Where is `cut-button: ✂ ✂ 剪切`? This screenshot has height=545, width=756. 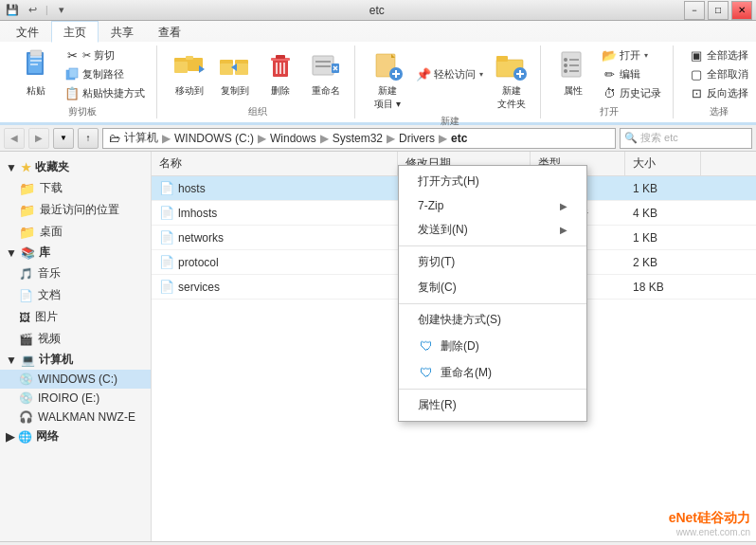
cut-button: ✂ ✂ 剪切 is located at coordinates (104, 55).